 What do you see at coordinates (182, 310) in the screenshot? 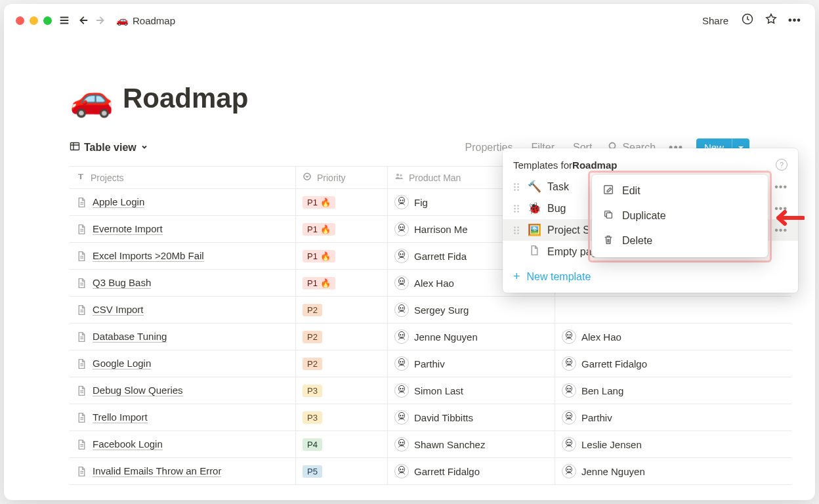
I see `cell-project: CSV Import` at bounding box center [182, 310].